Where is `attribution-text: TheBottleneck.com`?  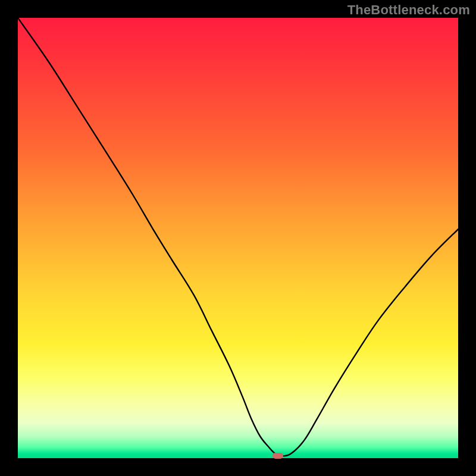 attribution-text: TheBottleneck.com is located at coordinates (409, 10).